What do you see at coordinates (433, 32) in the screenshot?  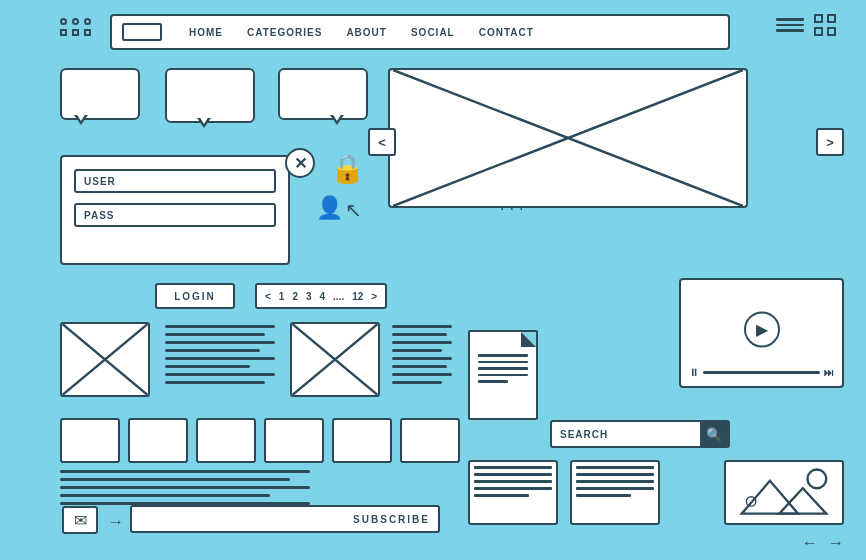 I see `nav-item-social: SOCIAL` at bounding box center [433, 32].